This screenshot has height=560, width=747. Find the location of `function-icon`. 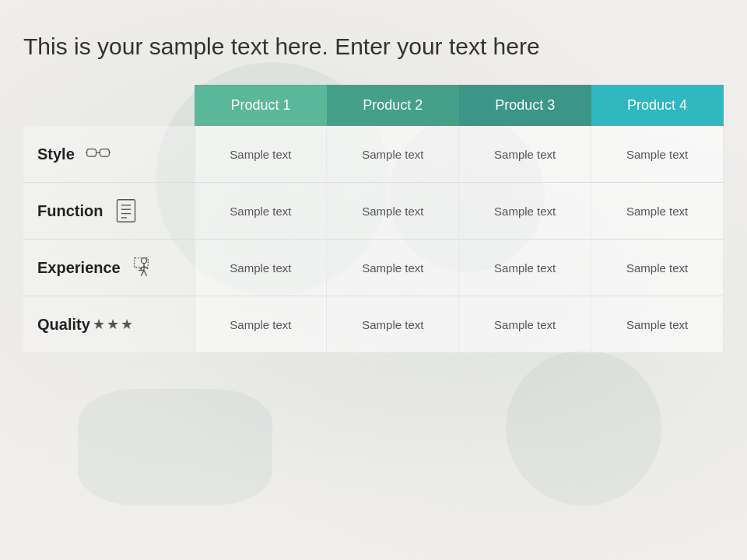

function-icon is located at coordinates (126, 211).